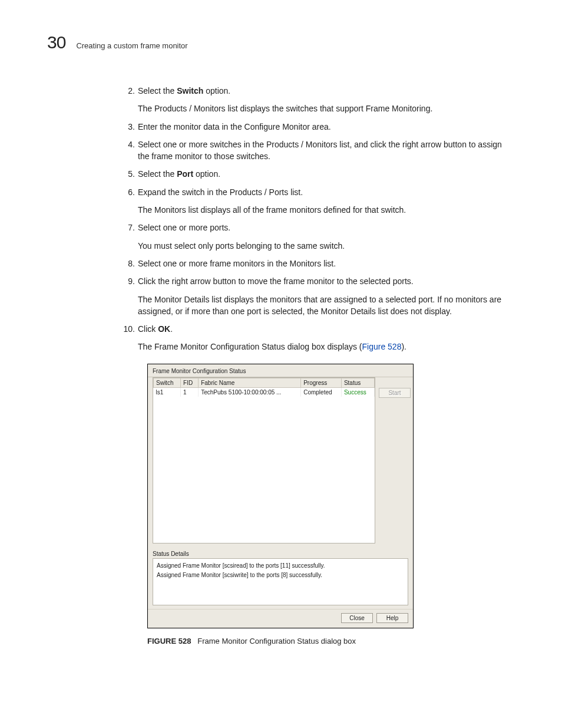 The height and width of the screenshot is (728, 562). Describe the element at coordinates (326, 263) in the screenshot. I see `step-lead: Select one or more frame monitors in the…` at that location.